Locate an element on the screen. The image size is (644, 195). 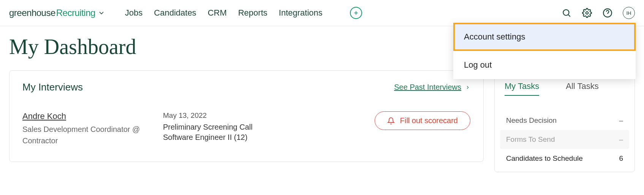
brand-recruiting: Recruiting is located at coordinates (76, 13).